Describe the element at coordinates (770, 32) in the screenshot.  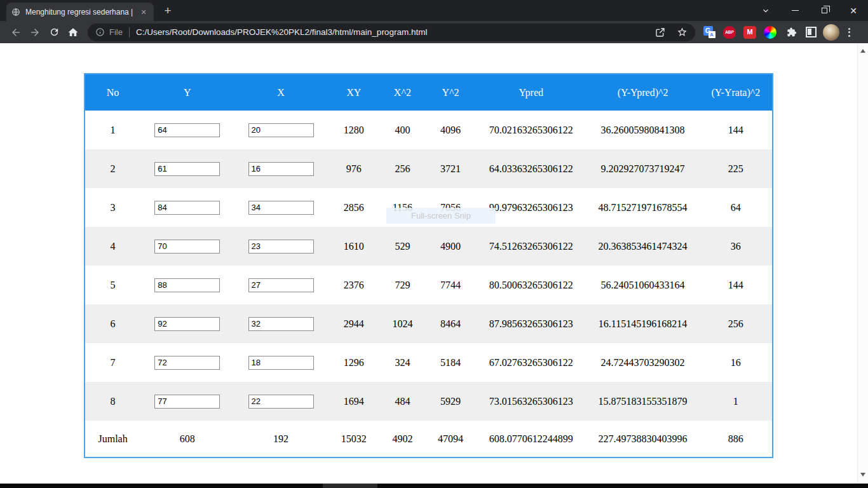
I see `color-wheel-extension-icon` at that location.